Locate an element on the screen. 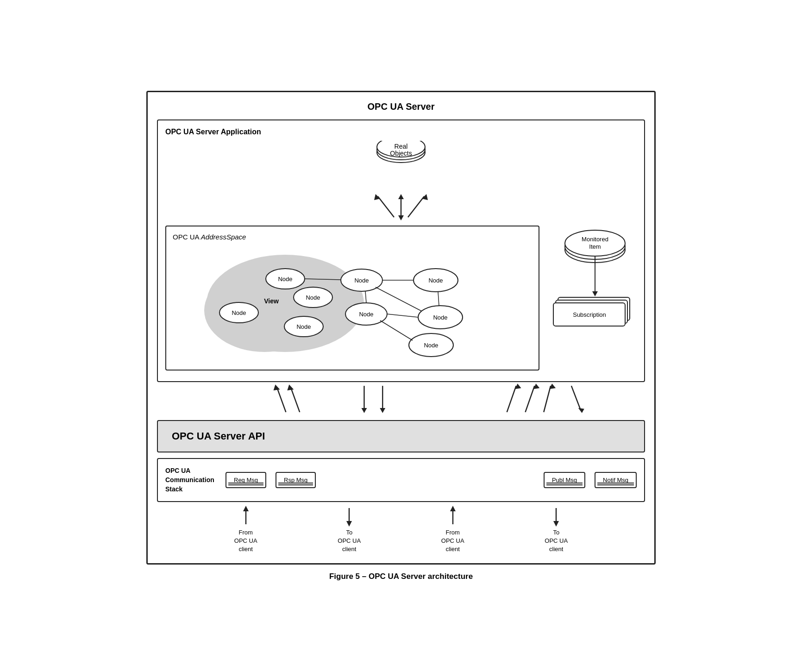 Image resolution: width=802 pixels, height=672 pixels. req-msg-container: Req Msg is located at coordinates (246, 480).